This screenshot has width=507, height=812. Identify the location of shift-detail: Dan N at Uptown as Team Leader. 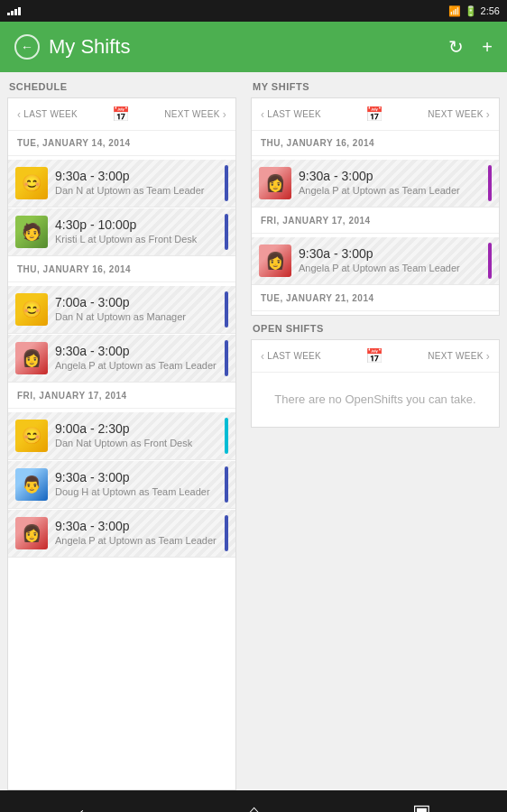
(136, 190).